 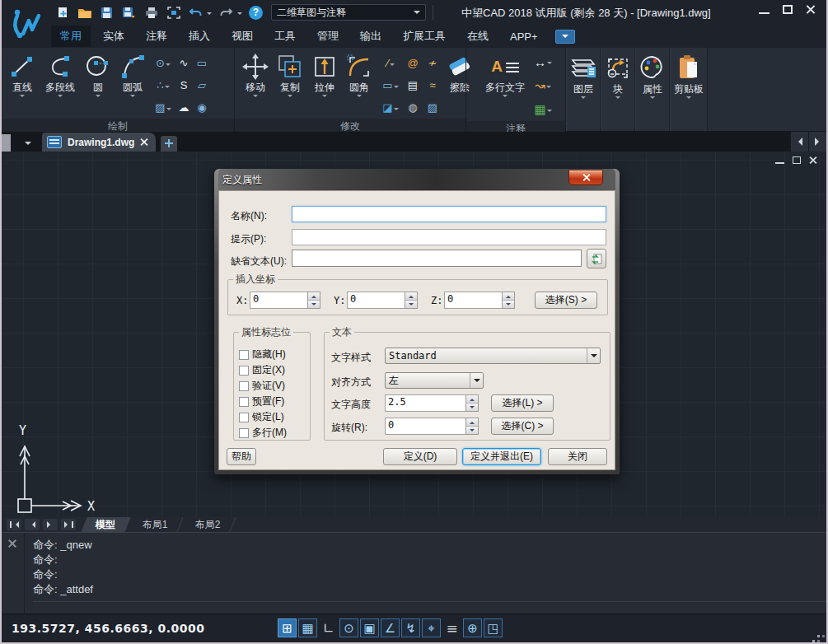 I want to click on spline-icon: ∿, so click(x=184, y=63).